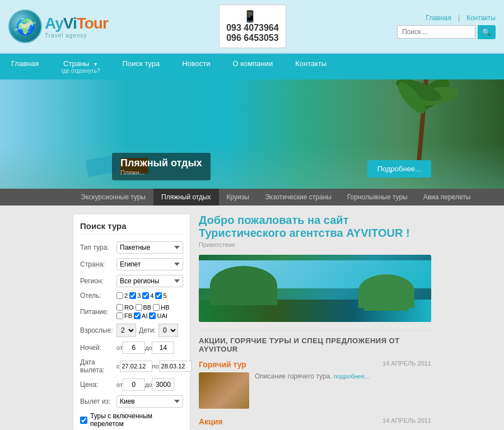 The image size is (504, 430). Describe the element at coordinates (407, 363) in the screenshot. I see `article-1-date: 14 АПРЕЛЬ 2011` at that location.